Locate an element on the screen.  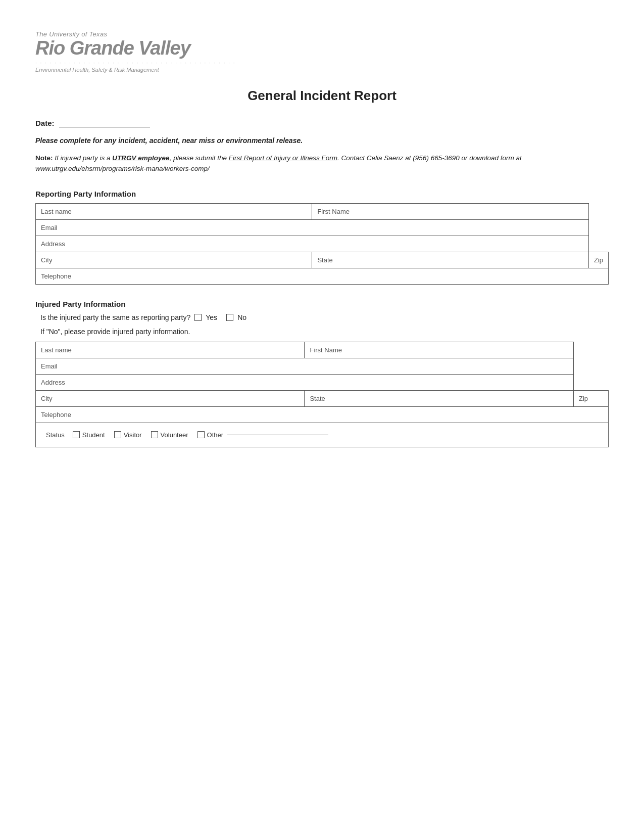
status-cell: Status Student Visitor Volunteer is located at coordinates (322, 435).